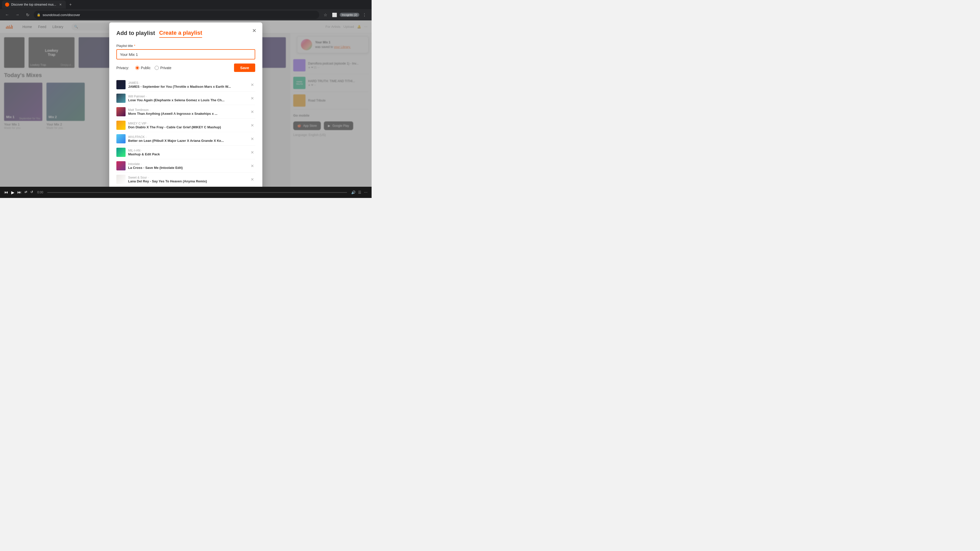 The image size is (980, 551). I want to click on required-indicator: *, so click(135, 46).